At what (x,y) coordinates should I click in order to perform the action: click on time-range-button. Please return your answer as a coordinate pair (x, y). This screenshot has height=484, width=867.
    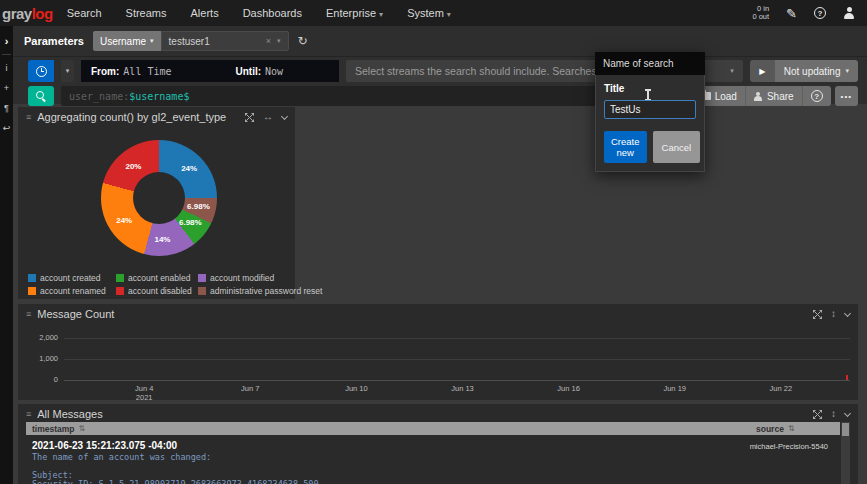
    Looking at the image, I should click on (41, 71).